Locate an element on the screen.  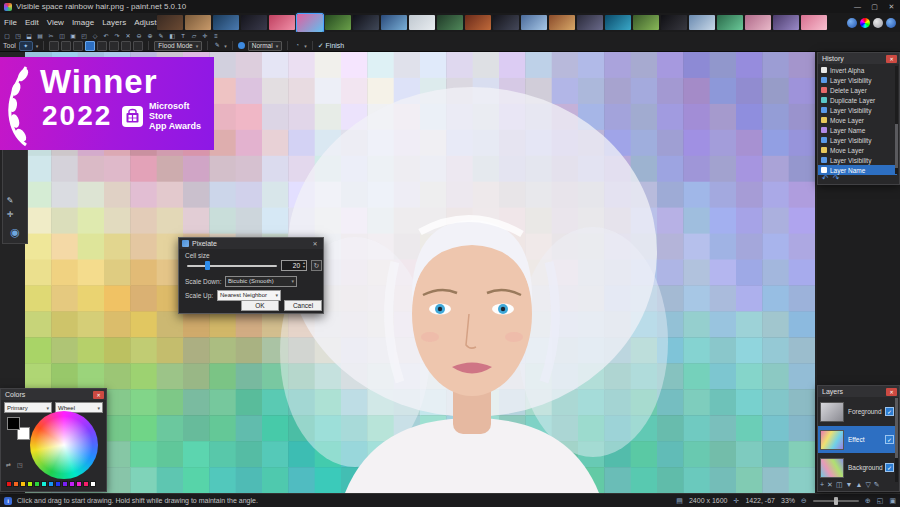
close-button: ✕ is located at coordinates (892, 7).